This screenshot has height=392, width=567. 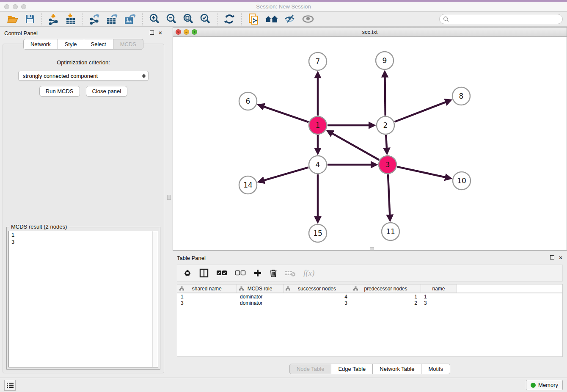 What do you see at coordinates (290, 19) in the screenshot?
I see `hide-selected-button` at bounding box center [290, 19].